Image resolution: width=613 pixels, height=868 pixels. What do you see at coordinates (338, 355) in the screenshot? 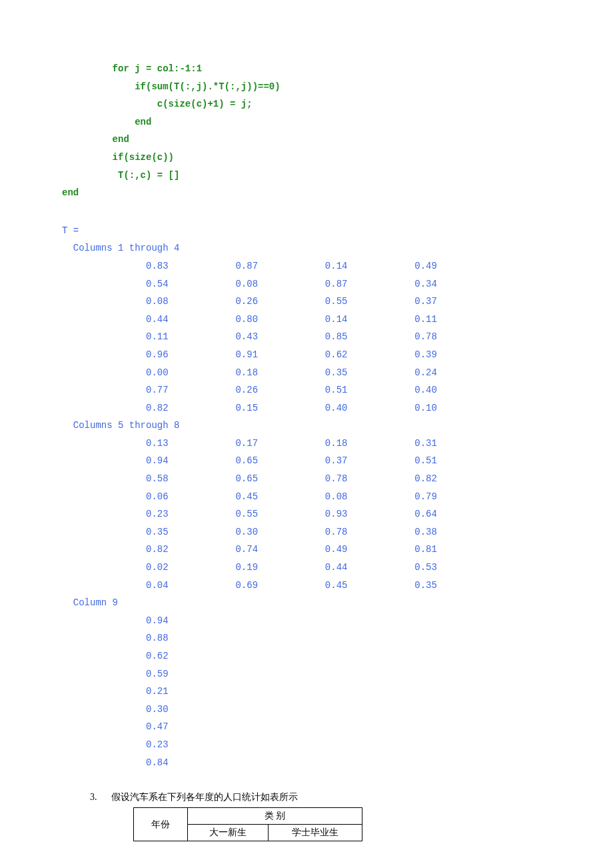
I see `output-data-row: 0.96 0.91 0.62 0.39` at bounding box center [338, 355].